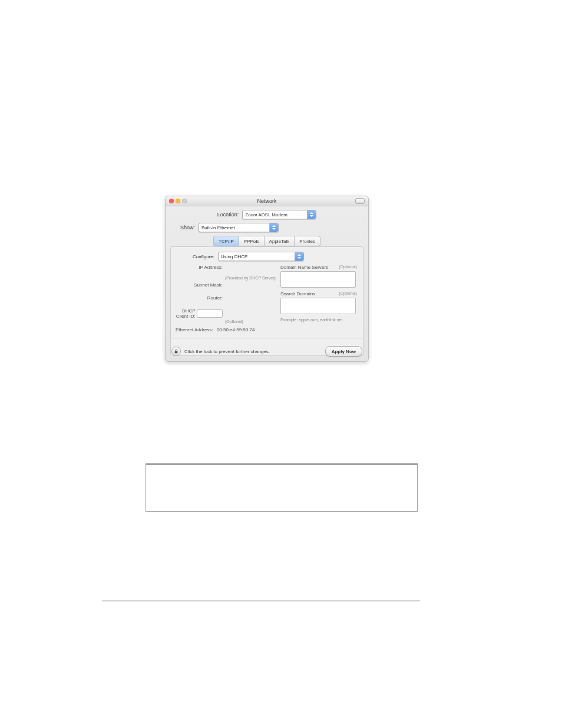 Image resolution: width=562 pixels, height=728 pixels. I want to click on configure-value: Using DHCP, so click(234, 257).